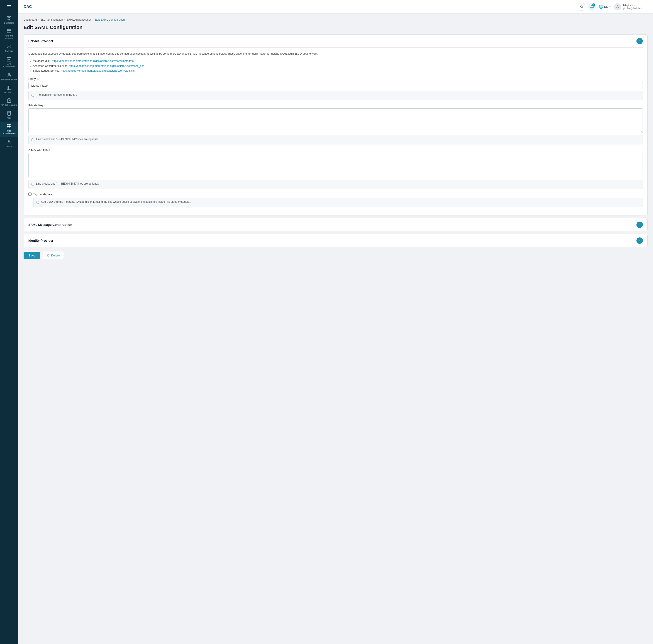 This screenshot has width=653, height=644. I want to click on trash-icon, so click(49, 256).